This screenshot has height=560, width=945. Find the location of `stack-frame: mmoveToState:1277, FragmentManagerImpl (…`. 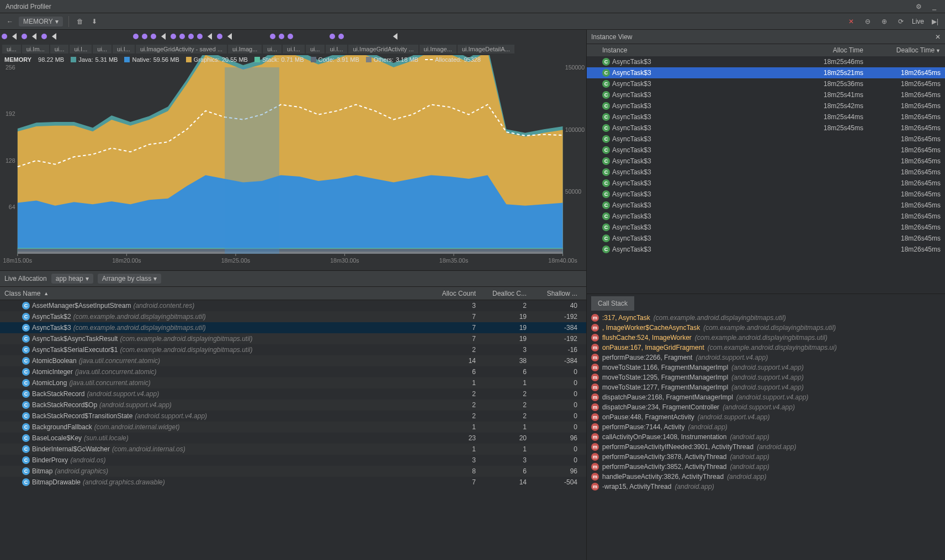

stack-frame: mmoveToState:1277, FragmentManagerImpl (… is located at coordinates (766, 387).